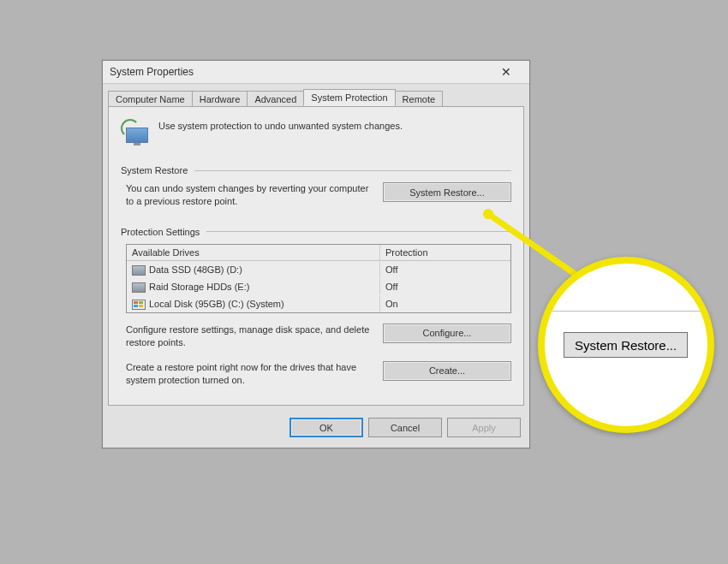  What do you see at coordinates (316, 72) in the screenshot?
I see `title-bar: System Properties ✕` at bounding box center [316, 72].